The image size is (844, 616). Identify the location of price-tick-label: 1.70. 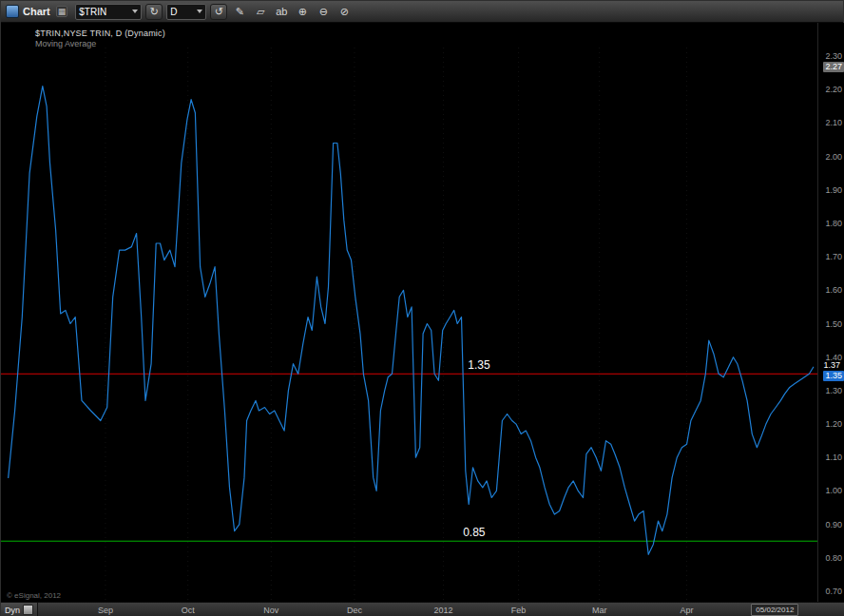
(834, 257).